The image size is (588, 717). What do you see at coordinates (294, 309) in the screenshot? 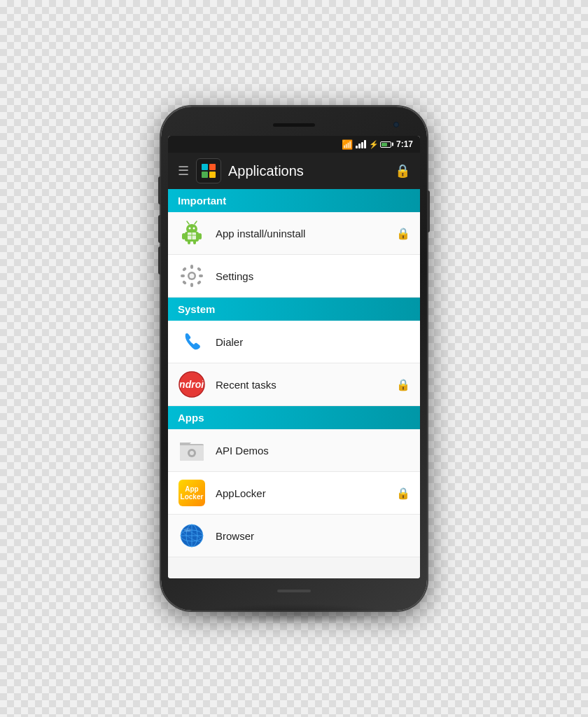
I see `section-header-system: System` at bounding box center [294, 309].